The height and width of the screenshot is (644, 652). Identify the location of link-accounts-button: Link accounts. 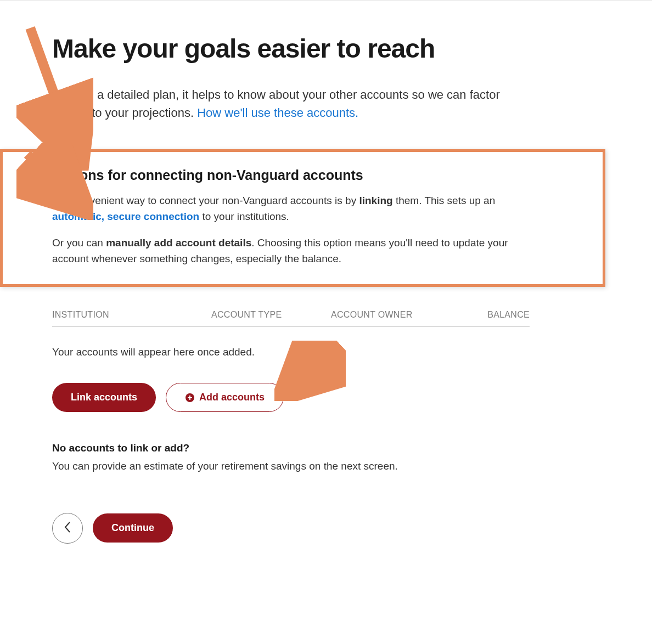
(104, 397).